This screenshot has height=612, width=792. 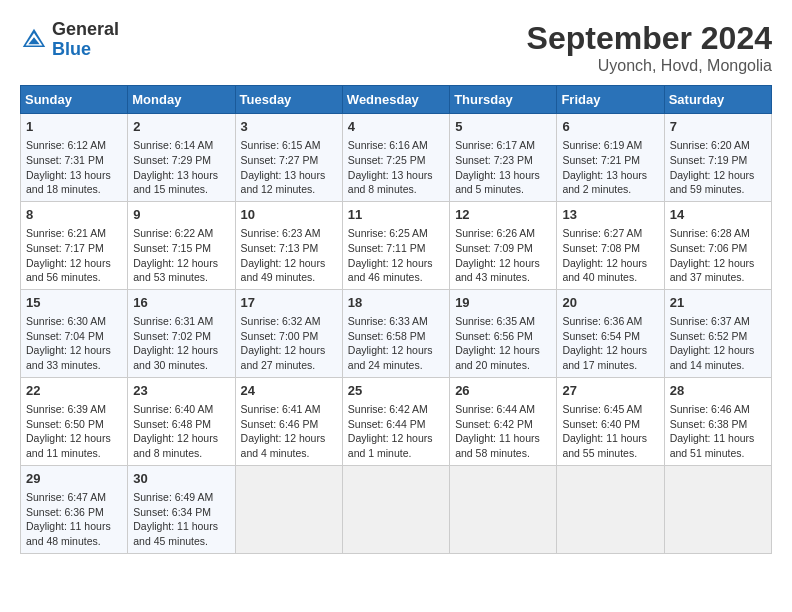 What do you see at coordinates (288, 333) in the screenshot?
I see `calendar-day: 17Sunrise: 6:32 AMSunset: 7:00 PMDayligh…` at bounding box center [288, 333].